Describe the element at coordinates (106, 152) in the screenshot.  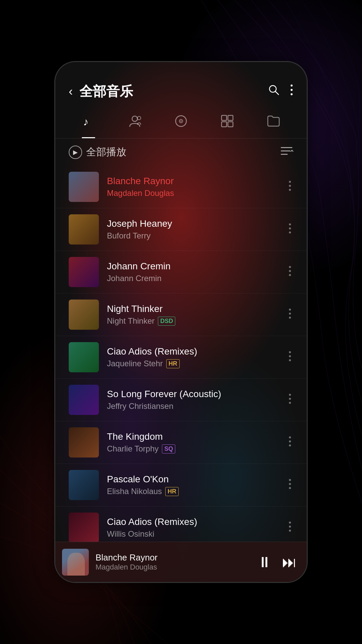
I see `play-all-label: 全部播放` at that location.